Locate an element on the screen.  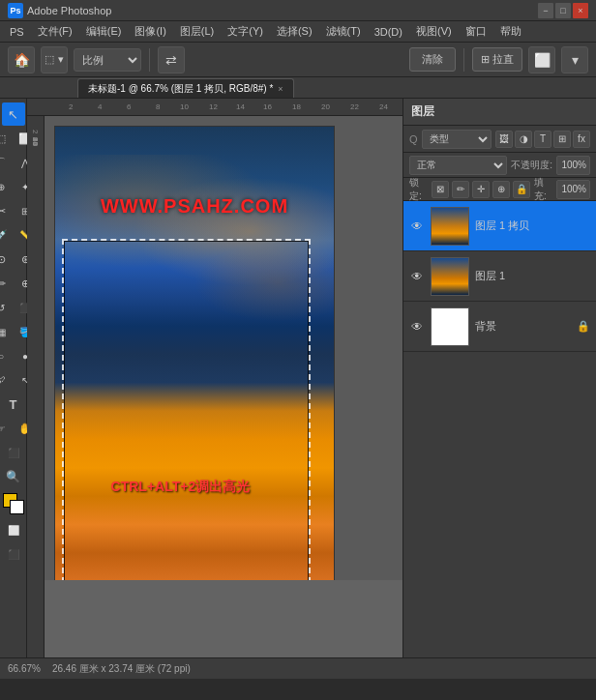
crop-tool: ✂ is located at coordinates (6, 211).